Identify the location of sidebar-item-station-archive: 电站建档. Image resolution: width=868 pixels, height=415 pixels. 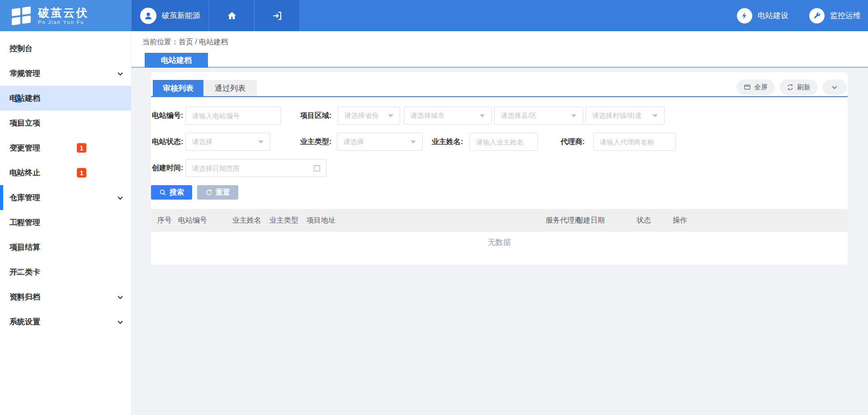
(66, 98).